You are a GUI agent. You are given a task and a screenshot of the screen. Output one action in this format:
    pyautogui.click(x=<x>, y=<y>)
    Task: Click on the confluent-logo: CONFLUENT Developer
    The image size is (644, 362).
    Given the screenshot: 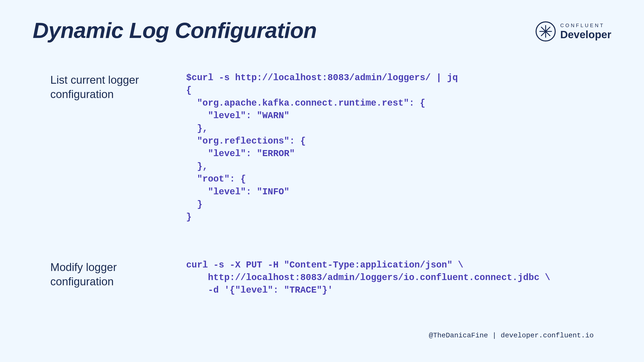 What is the action you would take?
    pyautogui.click(x=574, y=31)
    